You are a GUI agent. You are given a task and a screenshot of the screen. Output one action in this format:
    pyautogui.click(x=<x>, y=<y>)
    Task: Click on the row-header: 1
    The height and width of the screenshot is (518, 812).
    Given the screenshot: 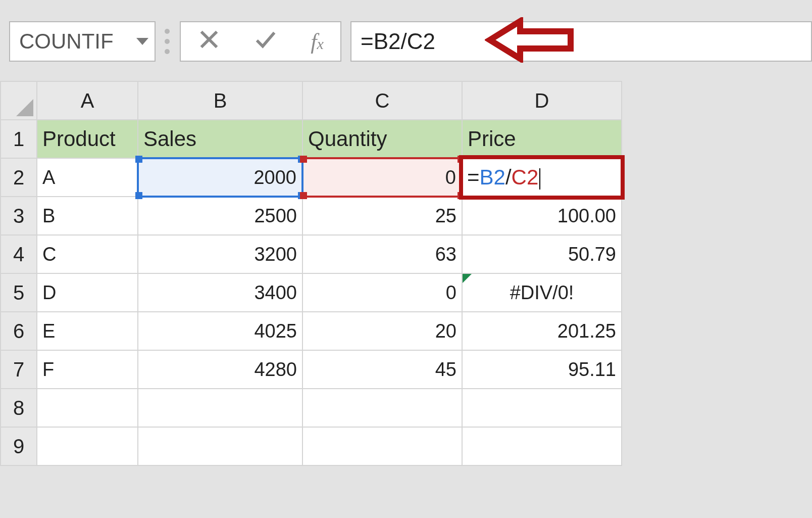 What is the action you would take?
    pyautogui.click(x=19, y=139)
    